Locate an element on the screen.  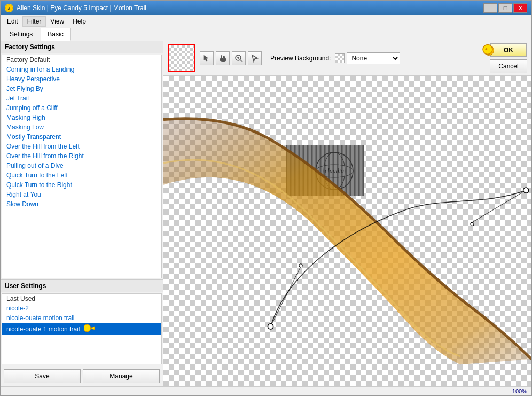
selected-item-label: nicole-ouate 1 motion trail is located at coordinates (43, 329).